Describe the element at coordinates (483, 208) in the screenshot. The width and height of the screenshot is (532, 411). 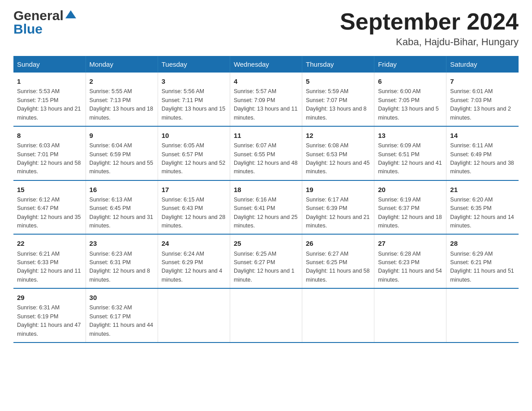
I see `calendar-cell: 21Sunrise: 6:20 AMSunset: 6:35 PMDayligh…` at that location.